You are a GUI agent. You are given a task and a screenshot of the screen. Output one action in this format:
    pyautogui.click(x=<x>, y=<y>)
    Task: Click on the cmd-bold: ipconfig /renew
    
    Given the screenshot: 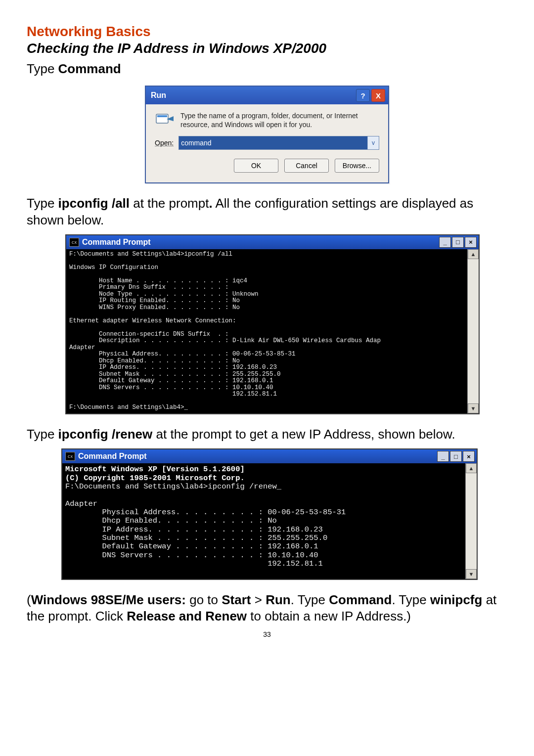 What is the action you would take?
    pyautogui.click(x=106, y=434)
    